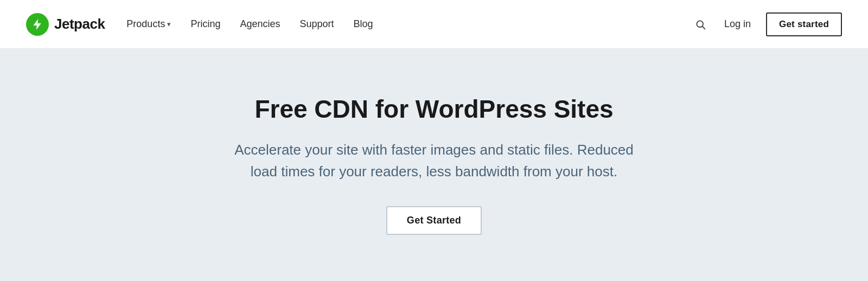 This screenshot has width=868, height=281. I want to click on search-icon, so click(700, 24).